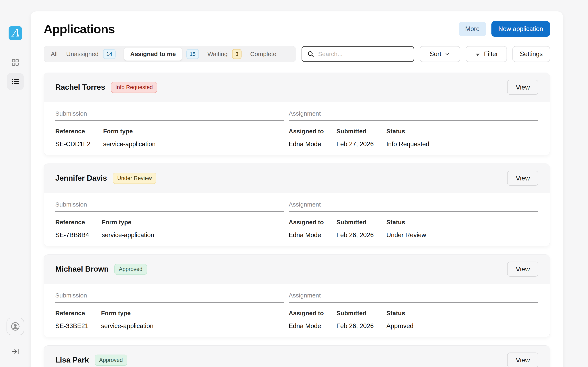  Describe the element at coordinates (297, 87) in the screenshot. I see `card-header: Rachel Torres Info Requested View` at that location.